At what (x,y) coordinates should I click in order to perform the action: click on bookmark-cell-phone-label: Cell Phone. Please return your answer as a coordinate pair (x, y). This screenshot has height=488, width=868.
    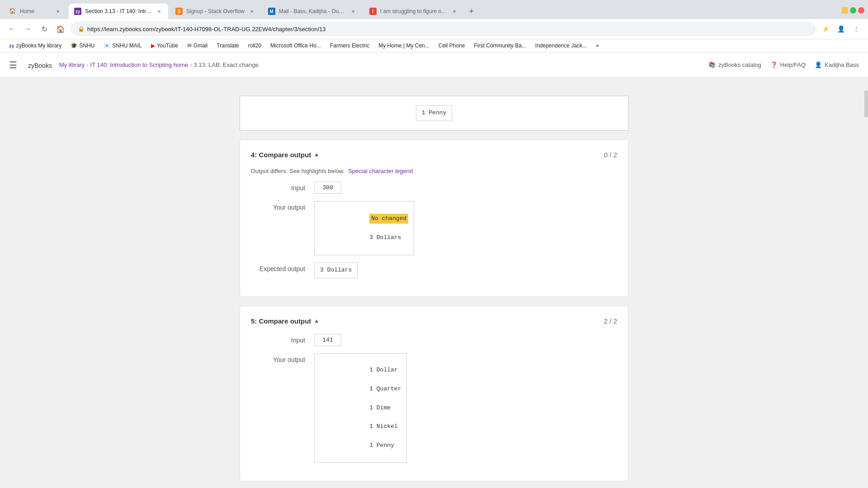
    Looking at the image, I should click on (452, 46).